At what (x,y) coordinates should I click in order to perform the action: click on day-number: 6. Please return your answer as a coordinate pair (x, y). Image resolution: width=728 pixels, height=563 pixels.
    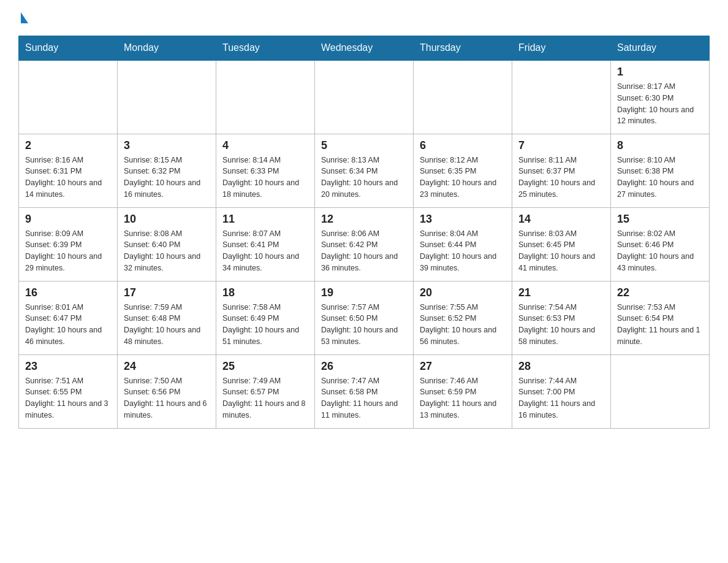
    Looking at the image, I should click on (463, 146).